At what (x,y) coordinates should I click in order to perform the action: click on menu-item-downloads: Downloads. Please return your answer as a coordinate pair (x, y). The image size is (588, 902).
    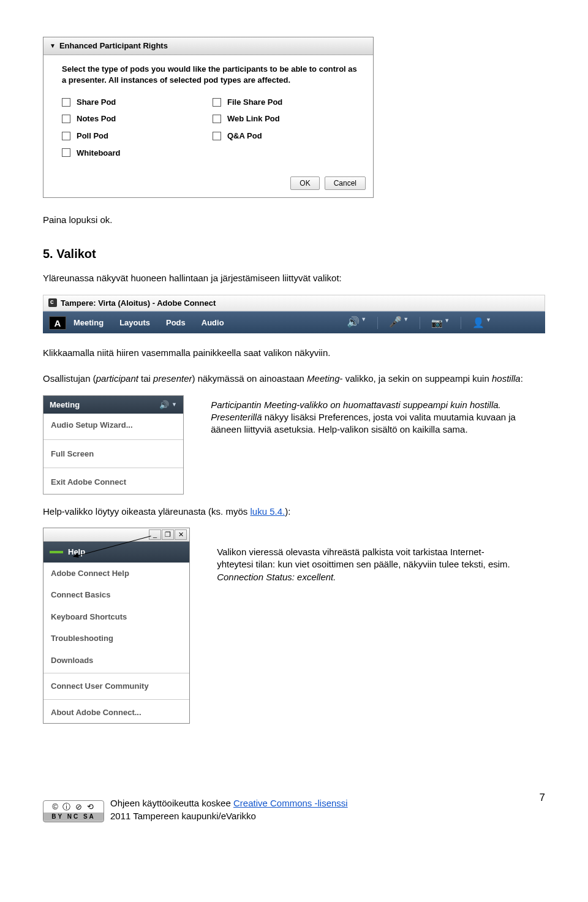
    Looking at the image, I should click on (116, 661).